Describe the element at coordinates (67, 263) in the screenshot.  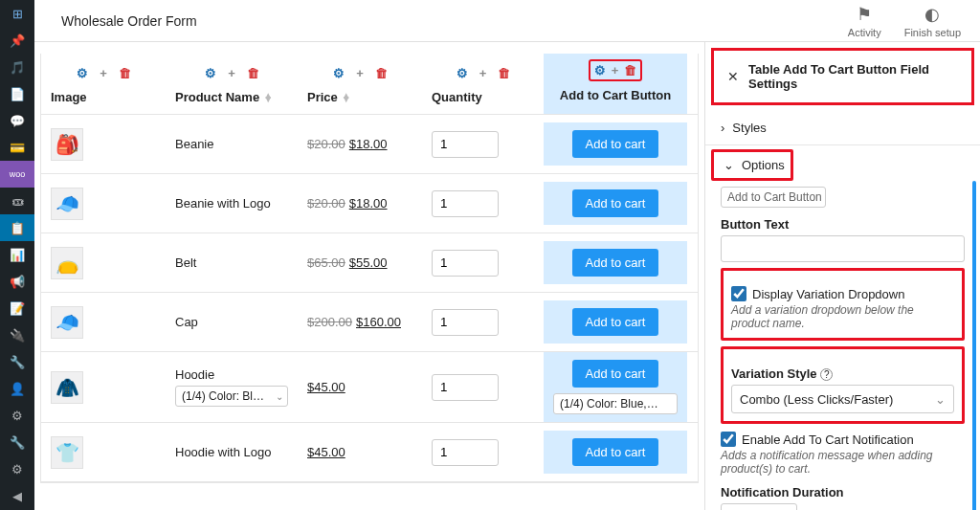
I see `product-thumbnail: 👝` at that location.